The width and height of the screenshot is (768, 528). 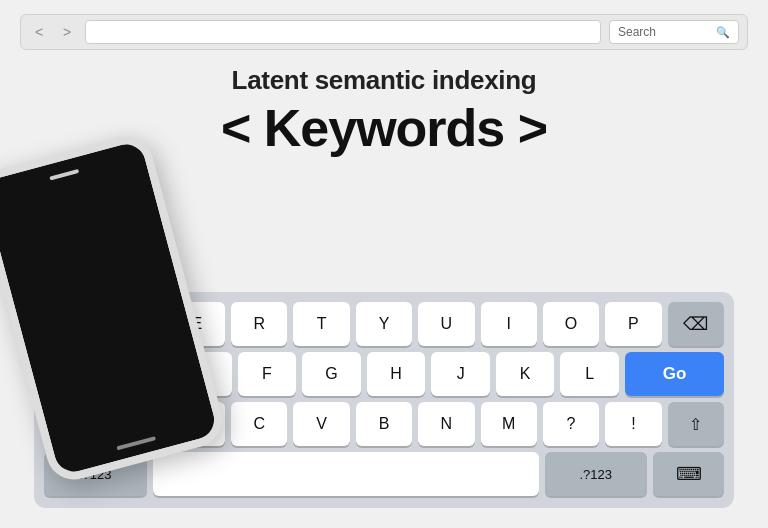 What do you see at coordinates (259, 424) in the screenshot?
I see `key-c: C` at bounding box center [259, 424].